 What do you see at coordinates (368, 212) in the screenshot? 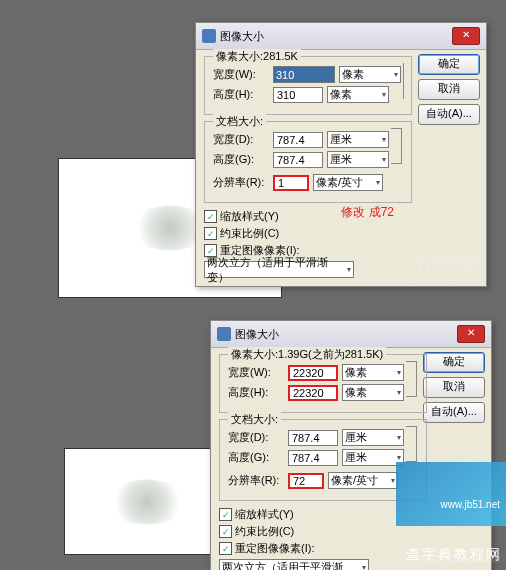
I see `annotation: 修改 成72` at bounding box center [368, 212].